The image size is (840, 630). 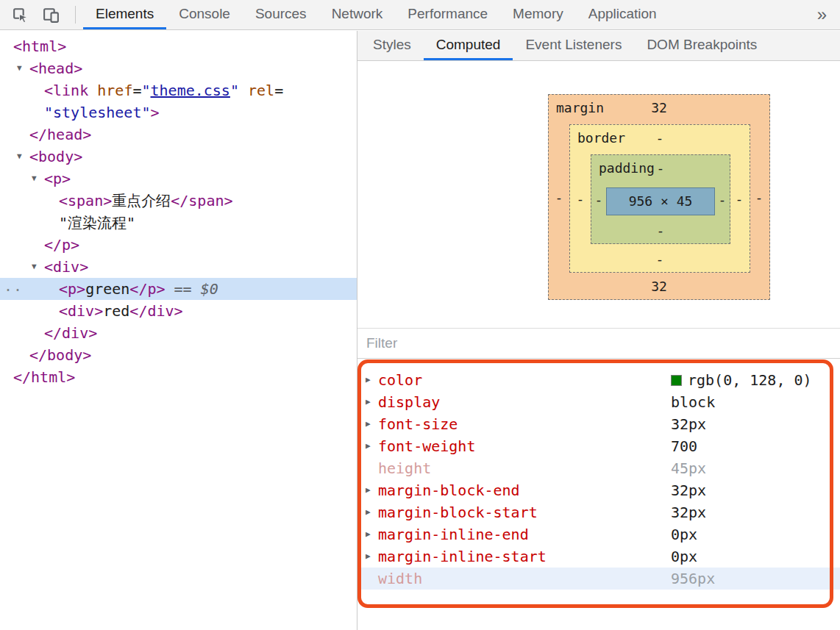 I want to click on computed-property-row: height45px, so click(x=599, y=468).